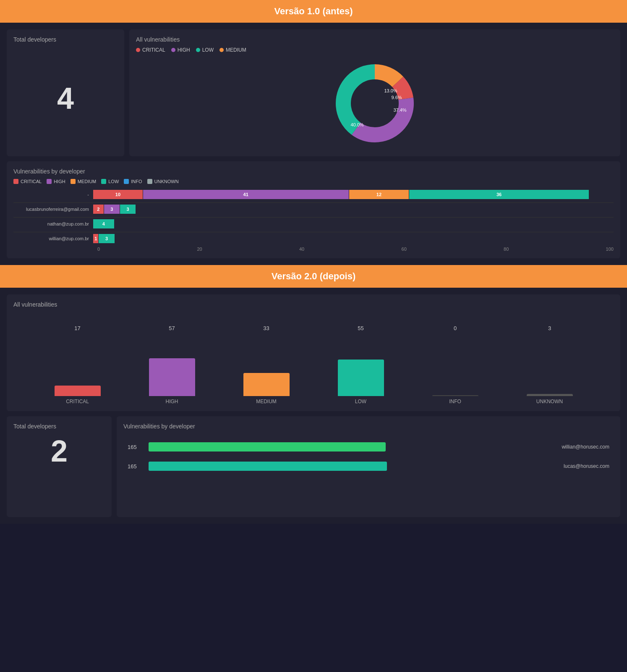 The height and width of the screenshot is (672, 627). Describe the element at coordinates (314, 171) in the screenshot. I see `v1-vuln-by-dev-title: Vulnerabilities by developer` at that location.